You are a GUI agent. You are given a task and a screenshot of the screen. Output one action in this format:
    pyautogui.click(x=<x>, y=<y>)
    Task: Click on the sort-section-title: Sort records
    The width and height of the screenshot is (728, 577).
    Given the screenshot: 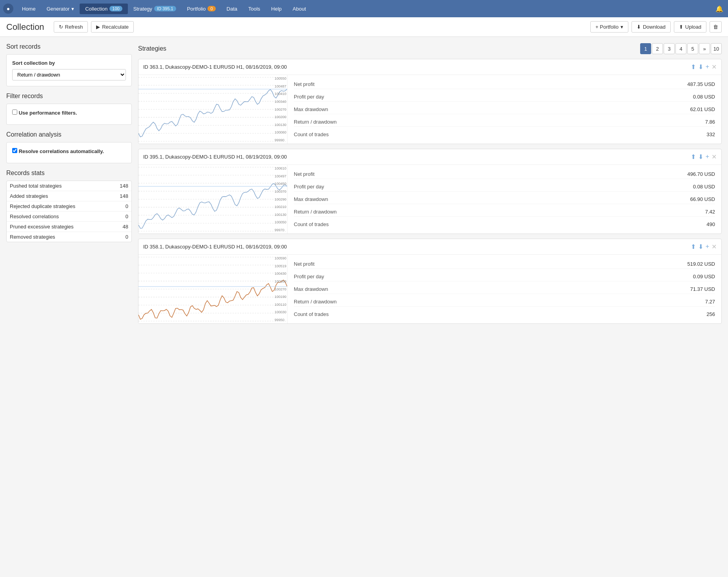 What is the action you would take?
    pyautogui.click(x=69, y=47)
    